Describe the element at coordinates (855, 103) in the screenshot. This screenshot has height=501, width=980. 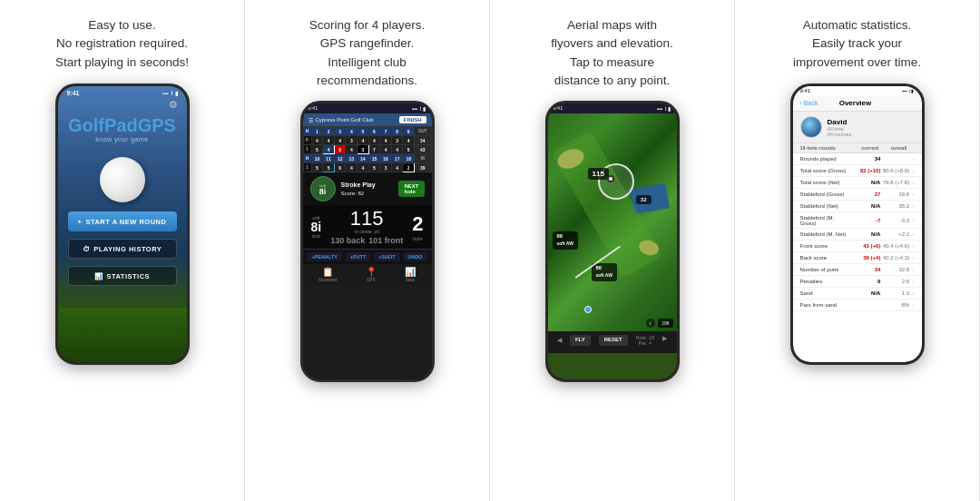
I see `overview-title: Overview` at that location.